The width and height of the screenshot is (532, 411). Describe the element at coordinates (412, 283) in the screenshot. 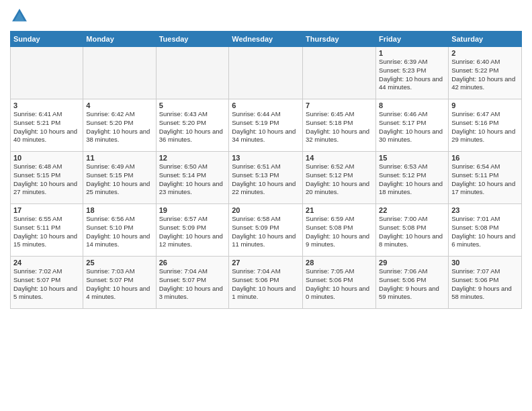

I see `calendar-cell: 29Sunrise: 7:06 AM Sunset: 5:06 PM Dayli…` at that location.